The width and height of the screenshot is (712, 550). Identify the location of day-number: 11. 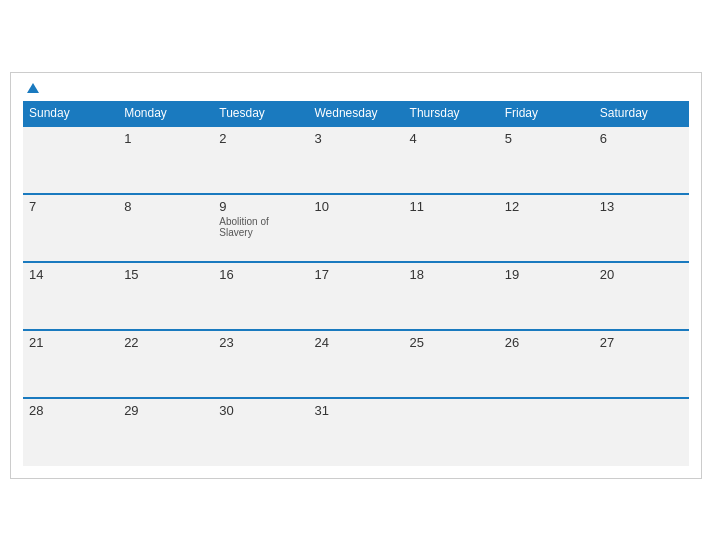
(452, 206).